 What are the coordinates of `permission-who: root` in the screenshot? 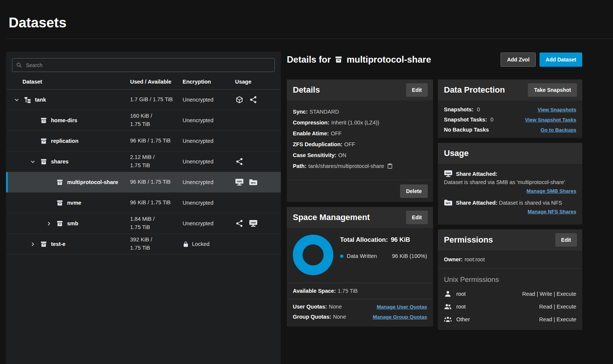 It's located at (461, 307).